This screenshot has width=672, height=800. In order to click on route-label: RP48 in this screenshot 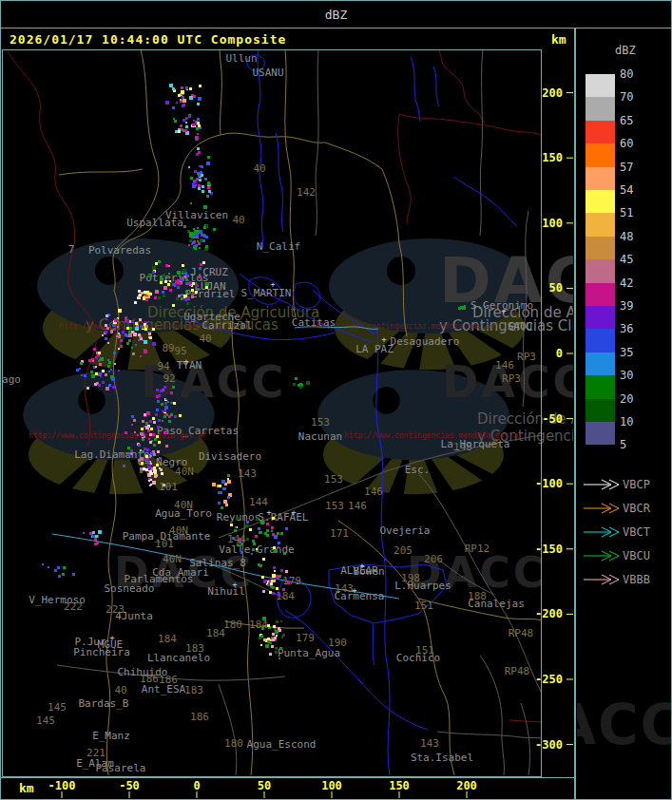, I will do `click(517, 671)`.